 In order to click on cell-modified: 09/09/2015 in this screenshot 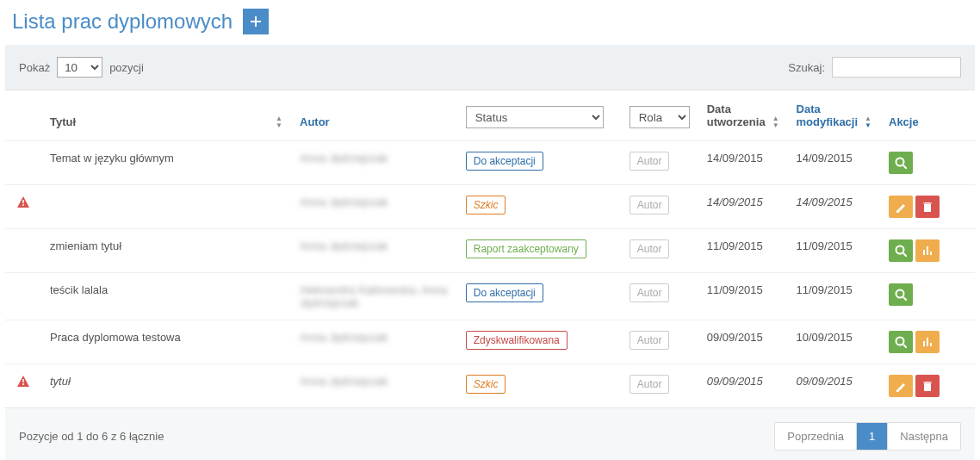, I will do `click(834, 386)`.